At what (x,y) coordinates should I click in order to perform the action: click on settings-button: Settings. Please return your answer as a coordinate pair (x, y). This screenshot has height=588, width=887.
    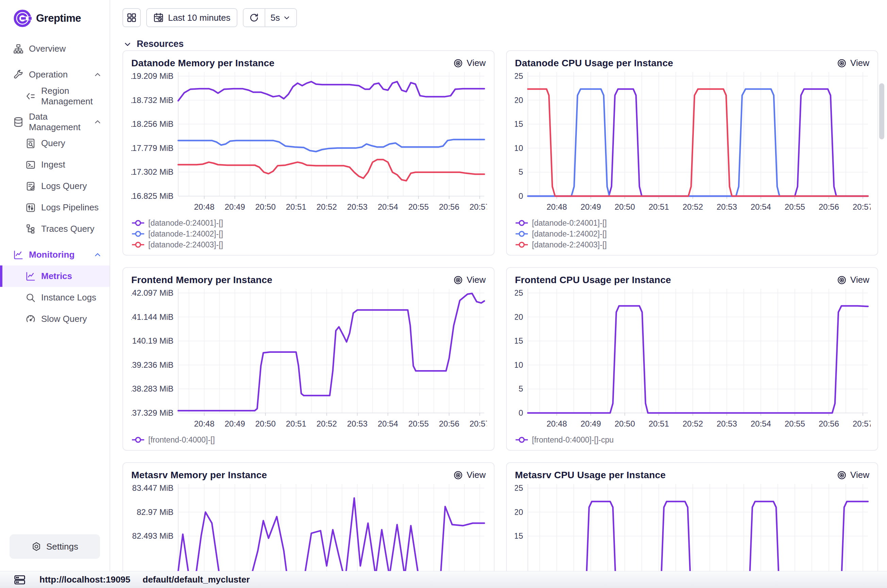
    Looking at the image, I should click on (55, 547).